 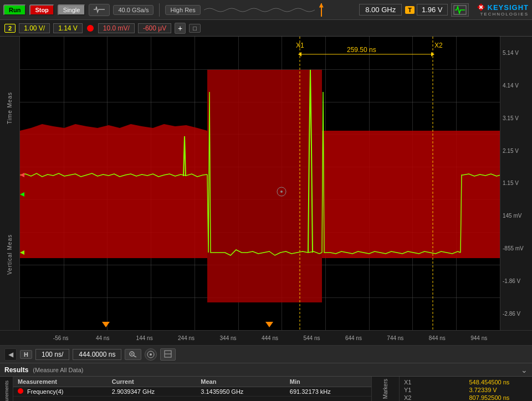 I want to click on toolbar-spacer-left, so click(x=259, y=10).